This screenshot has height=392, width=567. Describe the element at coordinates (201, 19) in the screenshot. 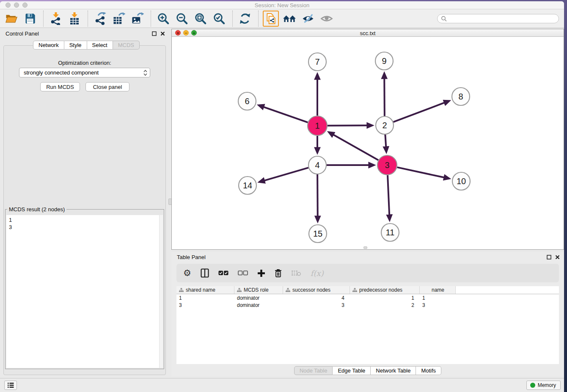

I see `zoom-fit-button` at that location.